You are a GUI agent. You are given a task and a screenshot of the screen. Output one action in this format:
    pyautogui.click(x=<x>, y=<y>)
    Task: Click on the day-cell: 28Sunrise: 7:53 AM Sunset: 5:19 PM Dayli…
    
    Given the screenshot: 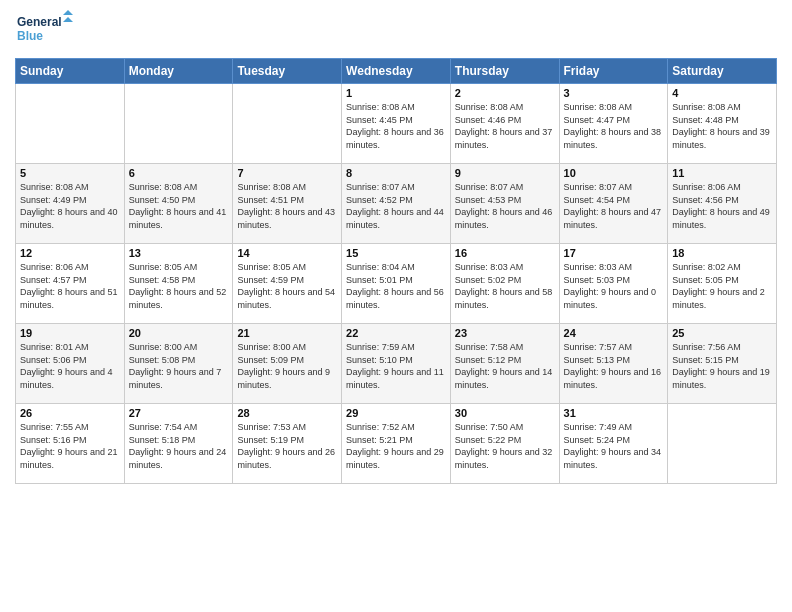 What is the action you would take?
    pyautogui.click(x=288, y=444)
    